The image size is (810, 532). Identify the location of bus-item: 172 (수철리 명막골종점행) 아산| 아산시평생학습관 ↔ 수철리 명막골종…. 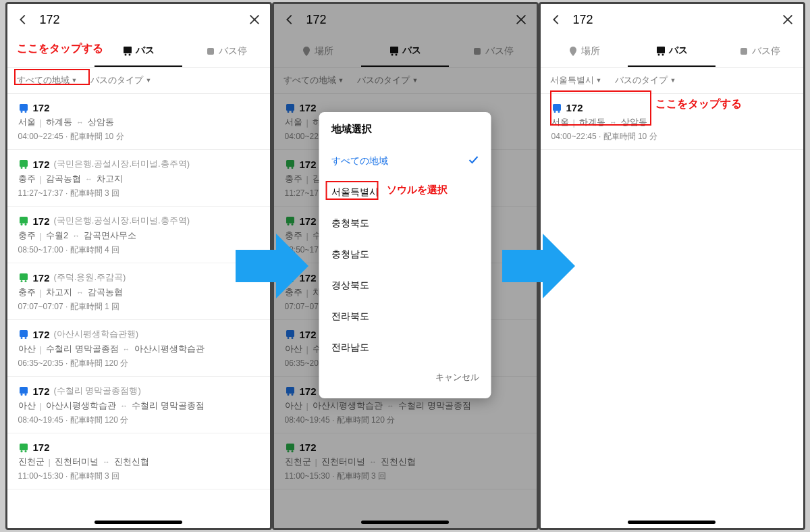
(139, 405).